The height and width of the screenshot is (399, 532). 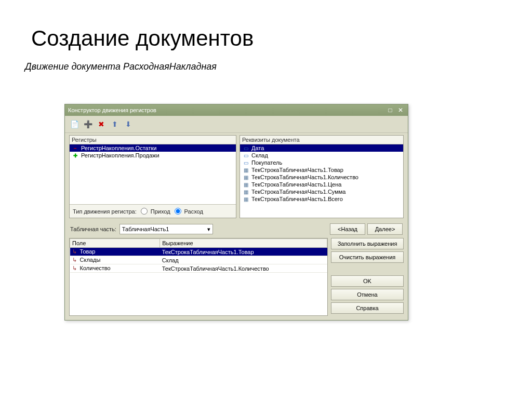 I want to click on radio-outcome, so click(x=178, y=211).